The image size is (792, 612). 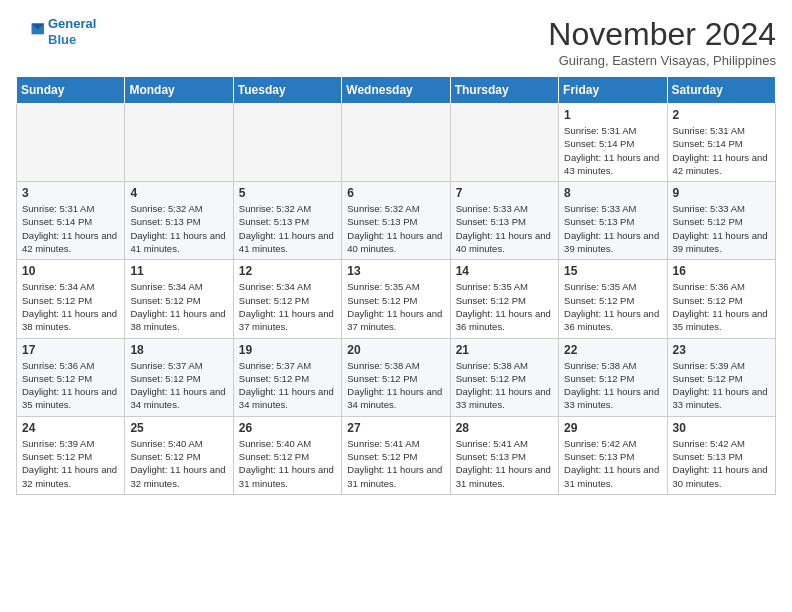 I want to click on day-number: 25, so click(x=178, y=428).